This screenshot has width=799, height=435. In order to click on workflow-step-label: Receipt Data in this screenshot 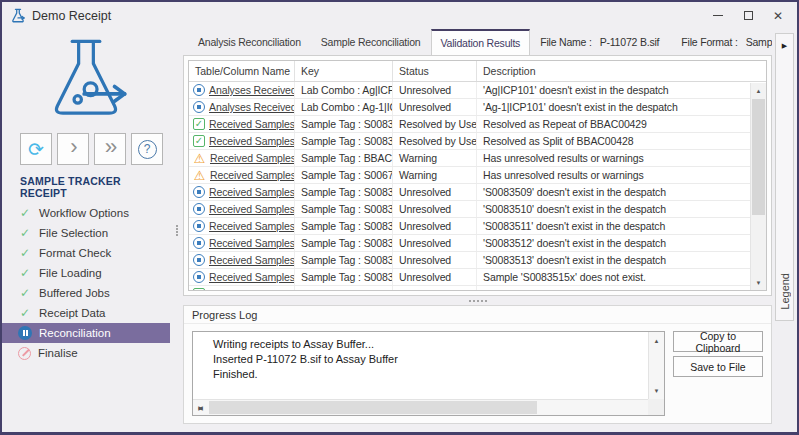, I will do `click(72, 313)`.